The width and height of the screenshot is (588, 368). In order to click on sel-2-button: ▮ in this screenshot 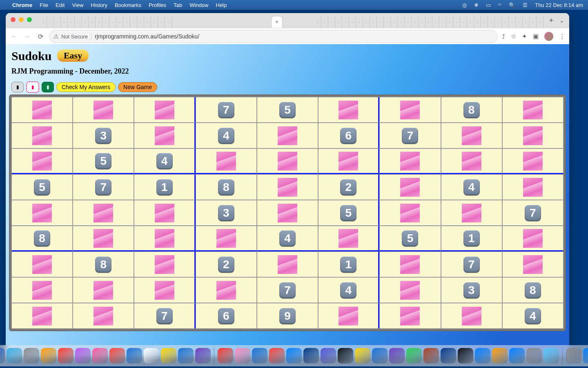, I will do `click(33, 87)`.